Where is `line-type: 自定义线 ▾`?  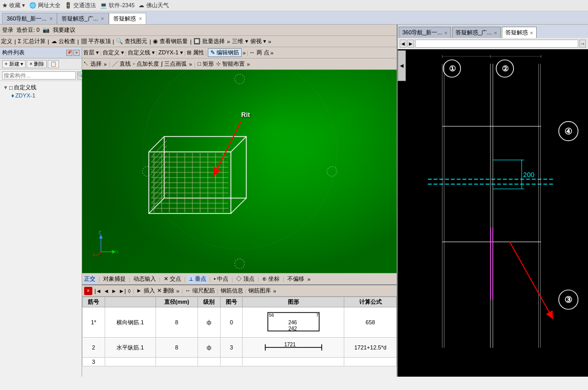 line-type: 自定义线 ▾ is located at coordinates (142, 52).